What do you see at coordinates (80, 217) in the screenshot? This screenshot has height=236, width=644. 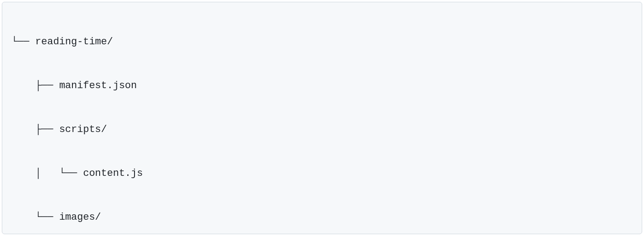 I see `tree-item-name: images/` at bounding box center [80, 217].